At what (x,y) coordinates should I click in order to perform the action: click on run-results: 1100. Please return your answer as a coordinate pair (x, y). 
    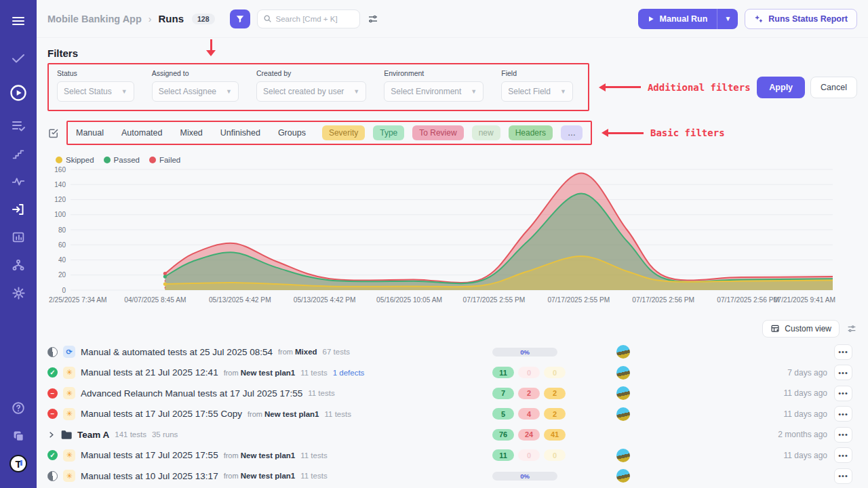
    Looking at the image, I should click on (534, 373).